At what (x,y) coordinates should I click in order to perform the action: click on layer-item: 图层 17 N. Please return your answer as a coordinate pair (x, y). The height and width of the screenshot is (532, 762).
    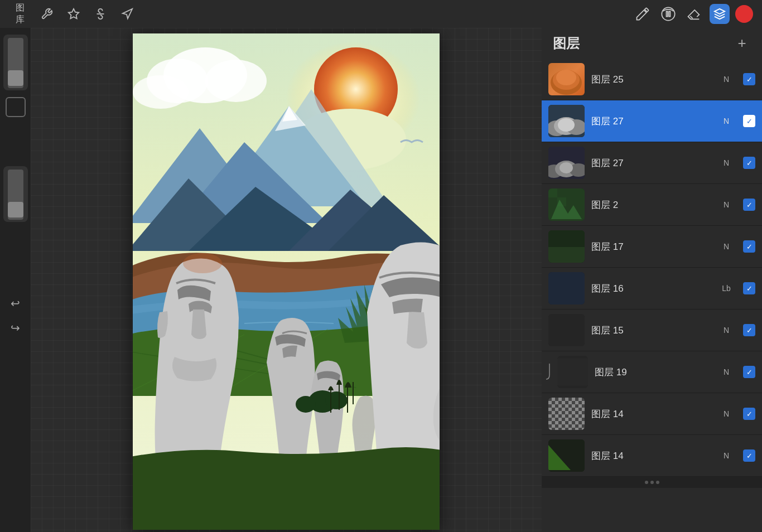
    Looking at the image, I should click on (652, 246).